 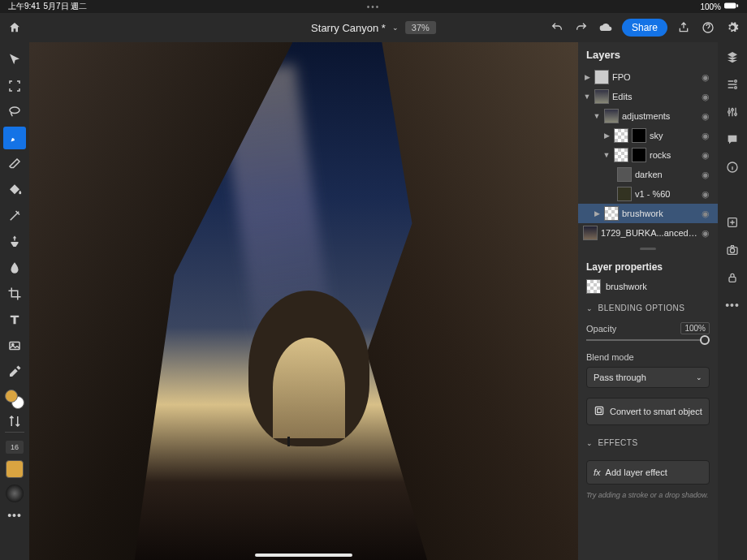 What do you see at coordinates (695, 328) in the screenshot?
I see `opacity-value: 100%` at bounding box center [695, 328].